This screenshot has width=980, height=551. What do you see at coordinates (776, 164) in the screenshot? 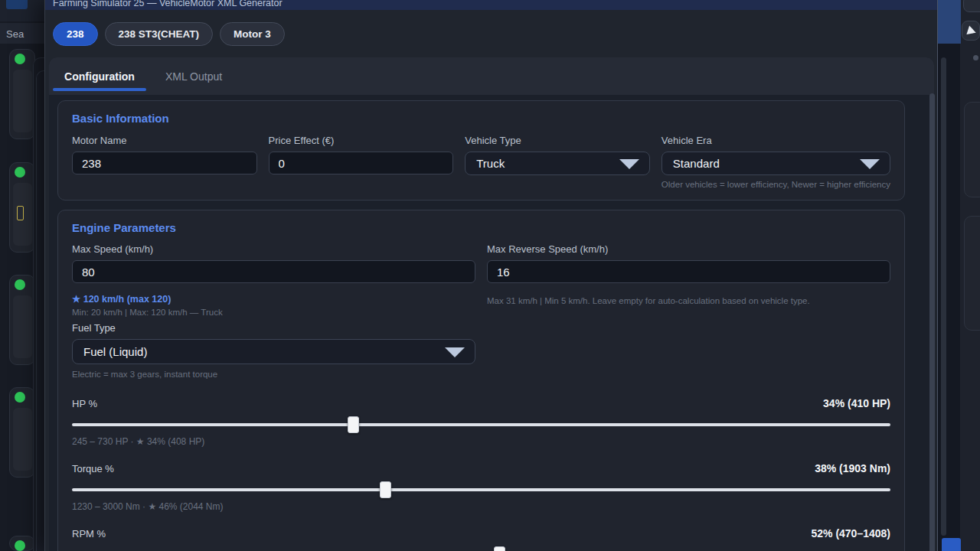
I see `vehicle-era-select: Standard` at bounding box center [776, 164].